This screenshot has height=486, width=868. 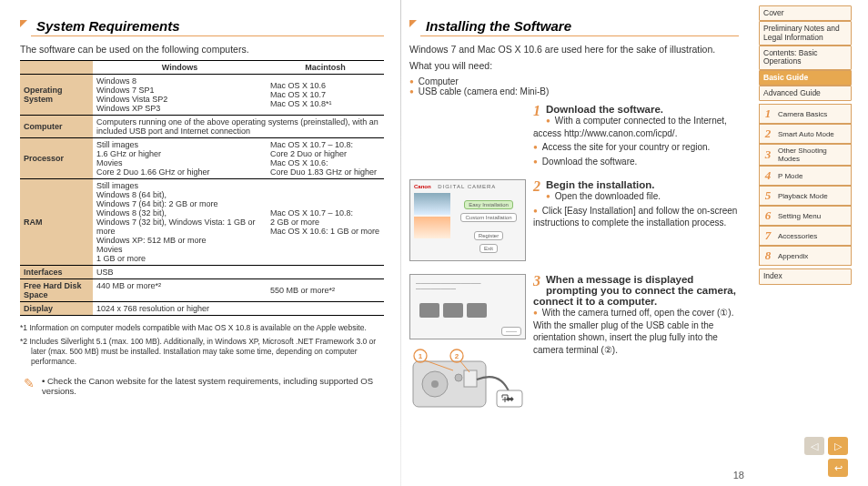 What do you see at coordinates (202, 345) in the screenshot?
I see `footnotes: *1 Information on computer models compat…` at bounding box center [202, 345].